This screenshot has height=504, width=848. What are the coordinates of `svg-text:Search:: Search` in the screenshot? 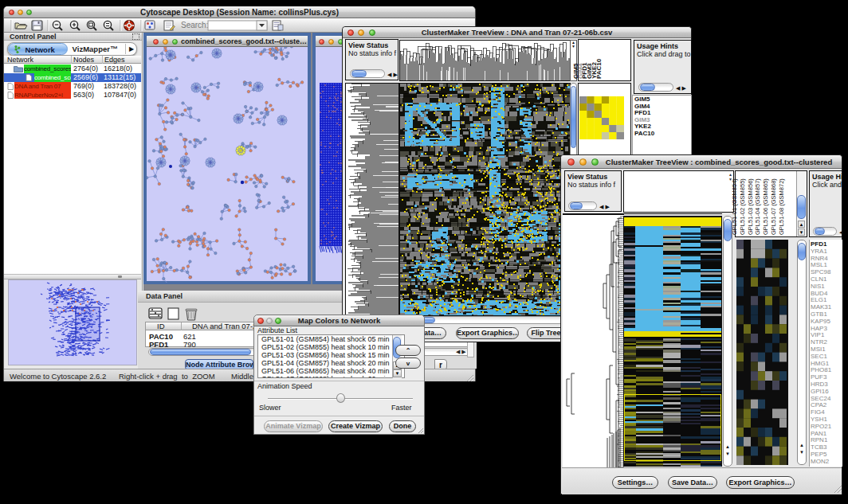 It's located at (194, 25).